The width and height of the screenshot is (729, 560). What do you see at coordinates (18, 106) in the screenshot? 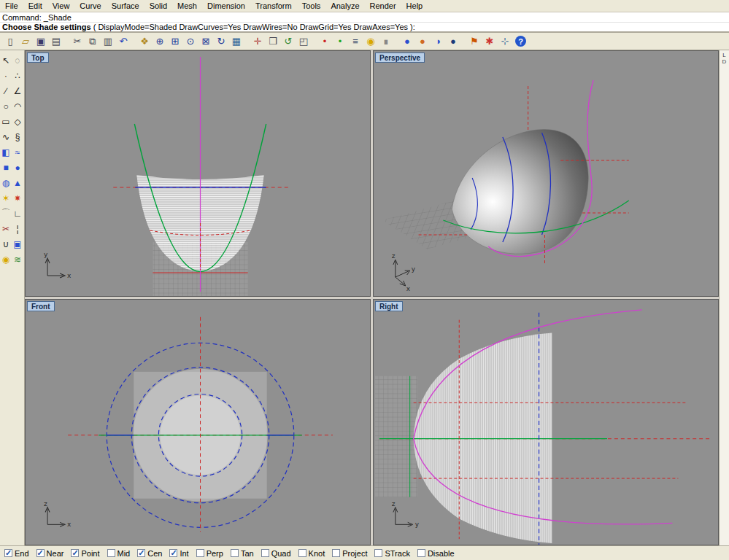
I see `arc-icon: ◠` at bounding box center [18, 106].